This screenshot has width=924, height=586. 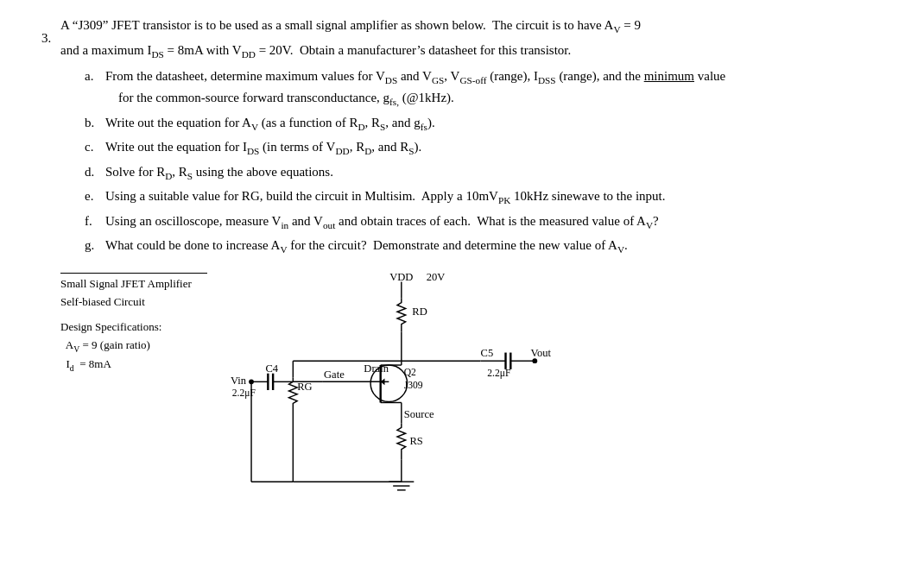 What do you see at coordinates (479, 52) in the screenshot?
I see `intro-line-2: and a maximum IDS = 8mA with VDD = 20V. …` at bounding box center [479, 52].